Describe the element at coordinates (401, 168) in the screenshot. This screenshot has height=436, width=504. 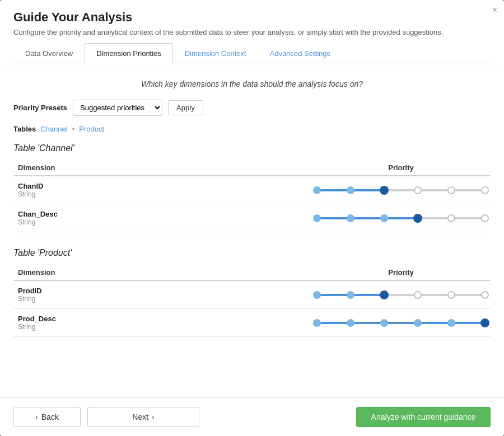
I see `channel-col-priority: Priority` at that location.